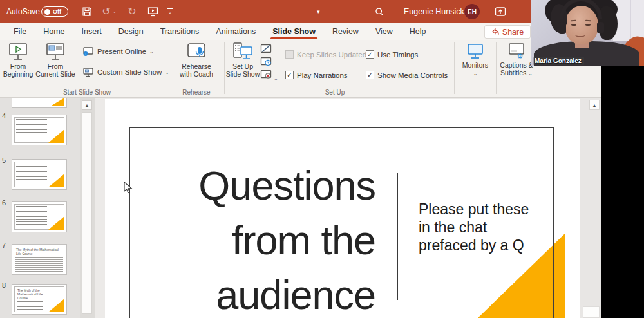 The width and height of the screenshot is (644, 318). I want to click on set-up-slide-show-icon, so click(243, 51).